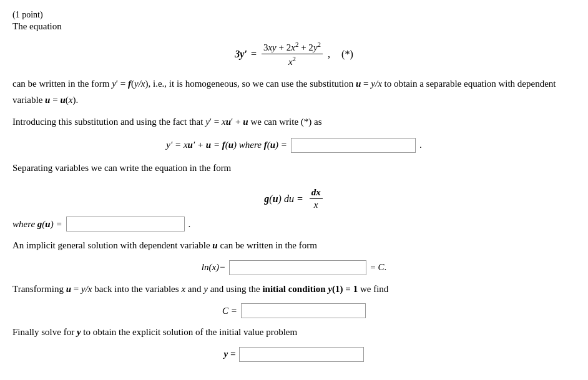 This screenshot has width=588, height=380. I want to click on y-input, so click(301, 354).